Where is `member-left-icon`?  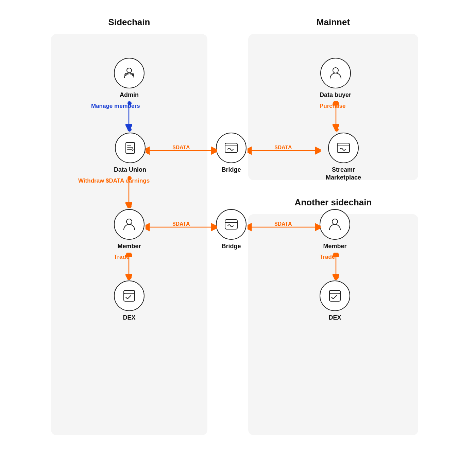
member-left-icon is located at coordinates (129, 224).